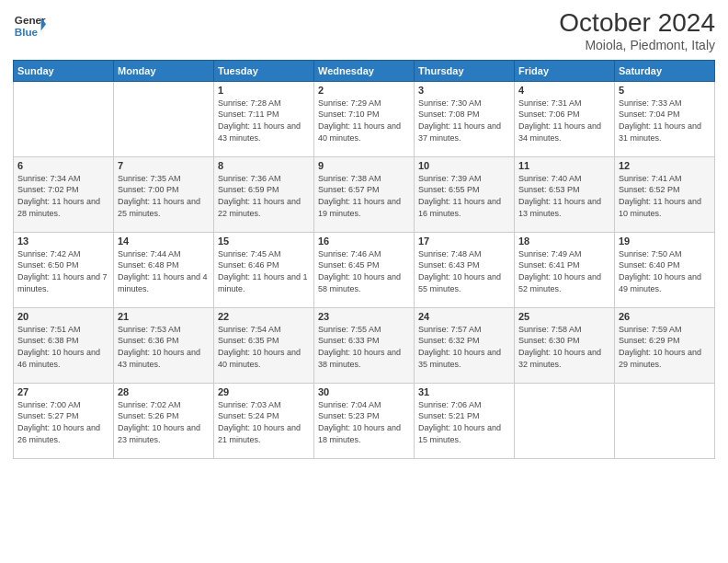 This screenshot has height=563, width=728. What do you see at coordinates (637, 24) in the screenshot?
I see `month-title: October 2024` at bounding box center [637, 24].